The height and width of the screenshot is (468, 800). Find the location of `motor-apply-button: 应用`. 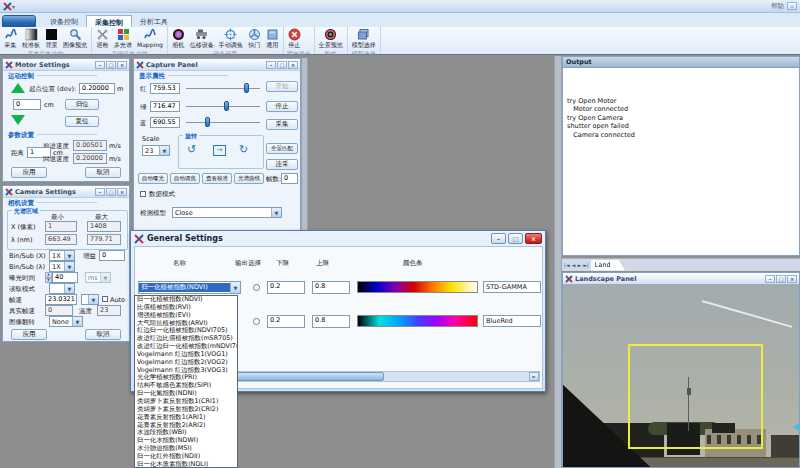

motor-apply-button: 应用 is located at coordinates (29, 172).